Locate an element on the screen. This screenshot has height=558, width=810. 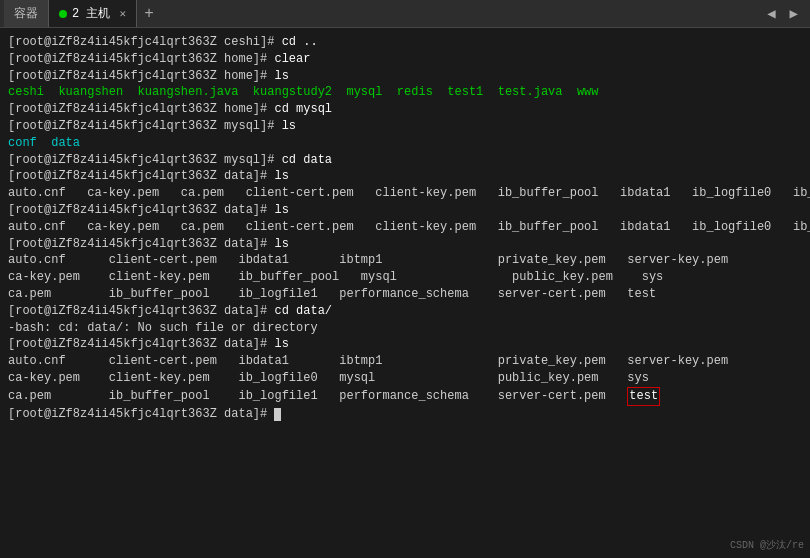
terminal-line: ceshi kuangshen kuangshen.java kuangstud… is located at coordinates (405, 92).